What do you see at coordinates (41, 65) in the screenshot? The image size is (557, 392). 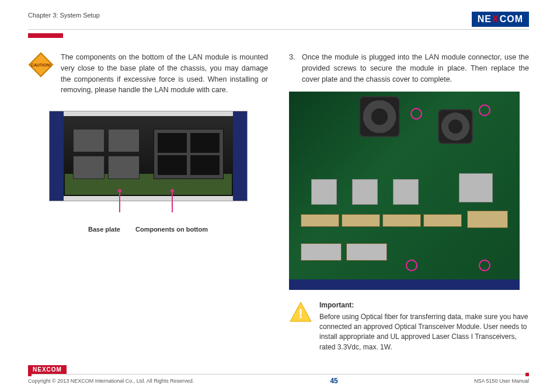 I see `caution-icon: CAUTION!` at bounding box center [41, 65].